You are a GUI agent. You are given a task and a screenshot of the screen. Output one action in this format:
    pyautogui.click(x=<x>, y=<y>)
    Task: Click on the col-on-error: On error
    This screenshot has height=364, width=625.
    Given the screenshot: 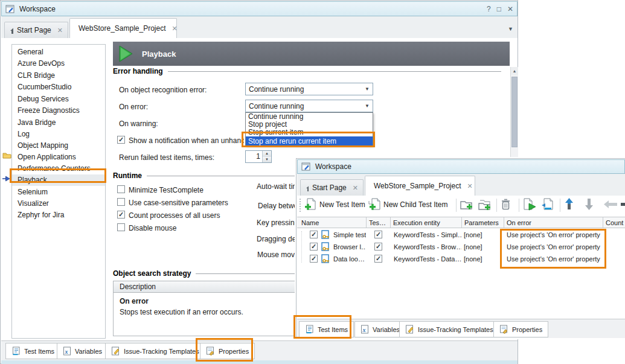 What is the action you would take?
    pyautogui.click(x=554, y=222)
    